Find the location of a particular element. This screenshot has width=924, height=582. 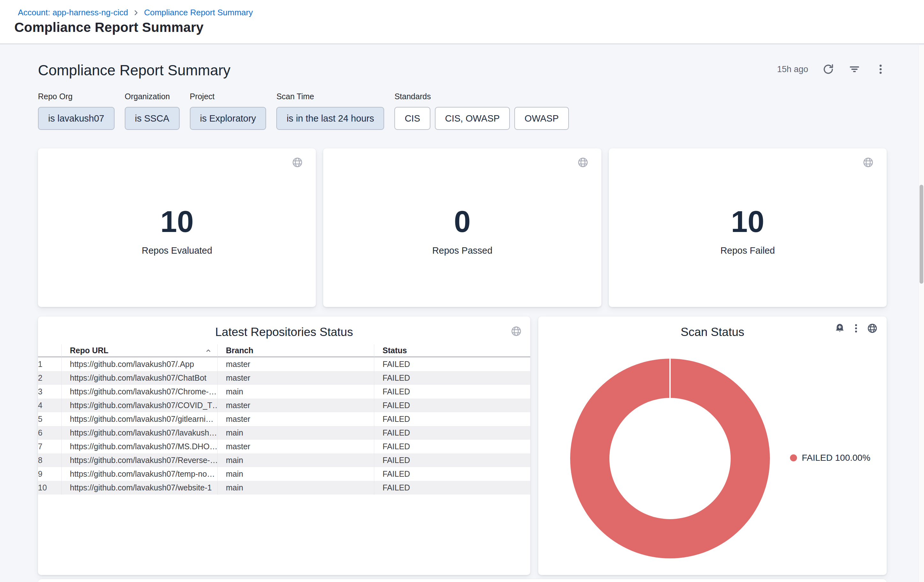

refresh-icon is located at coordinates (828, 69).